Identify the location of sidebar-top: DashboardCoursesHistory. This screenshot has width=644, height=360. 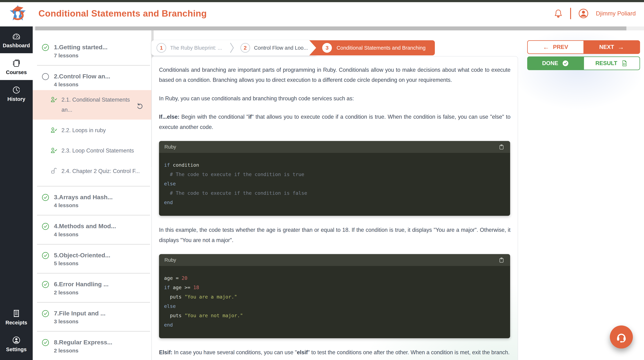
(16, 67).